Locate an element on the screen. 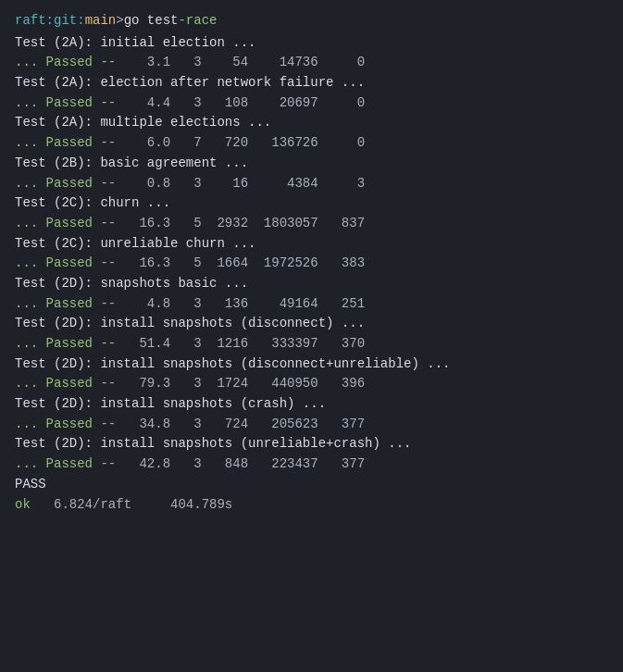 The image size is (623, 672). terminal-line: ... Passed -- 16.3 5 2932 1803057 837 is located at coordinates (311, 224).